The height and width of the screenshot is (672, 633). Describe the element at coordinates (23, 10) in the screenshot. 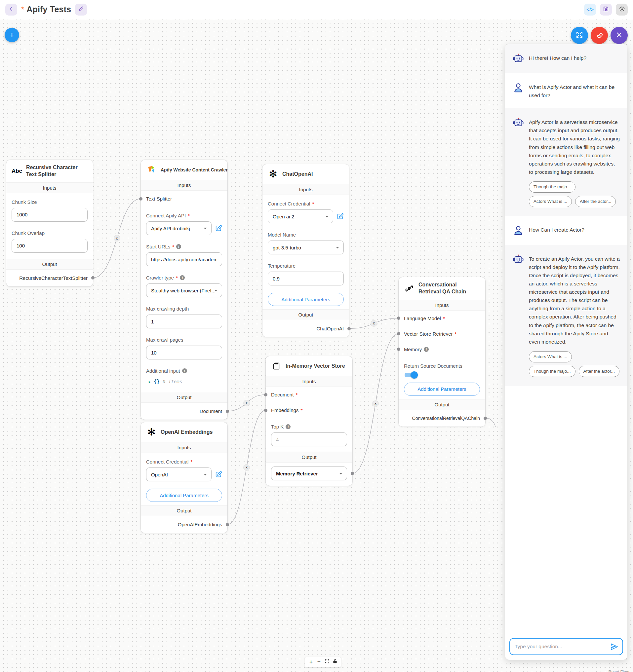

I see `unsaved-marker: *` at that location.